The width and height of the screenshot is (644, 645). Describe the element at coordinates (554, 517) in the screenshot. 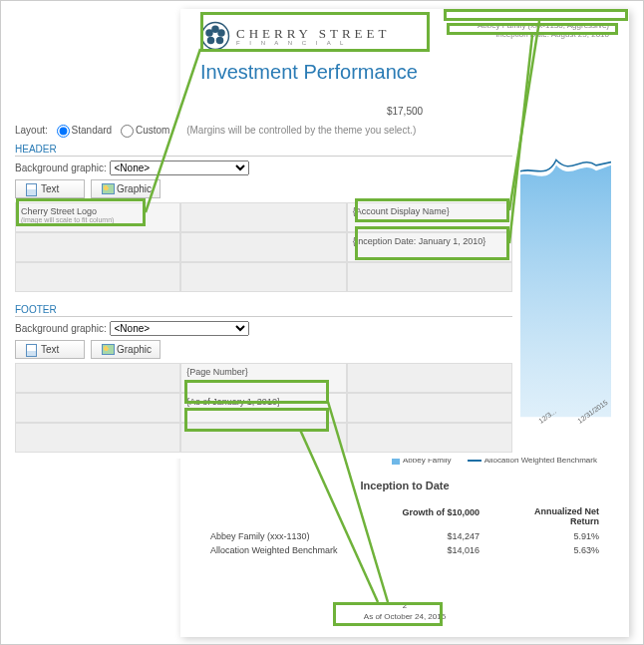

I see `col-return: Annualized Net Return` at that location.